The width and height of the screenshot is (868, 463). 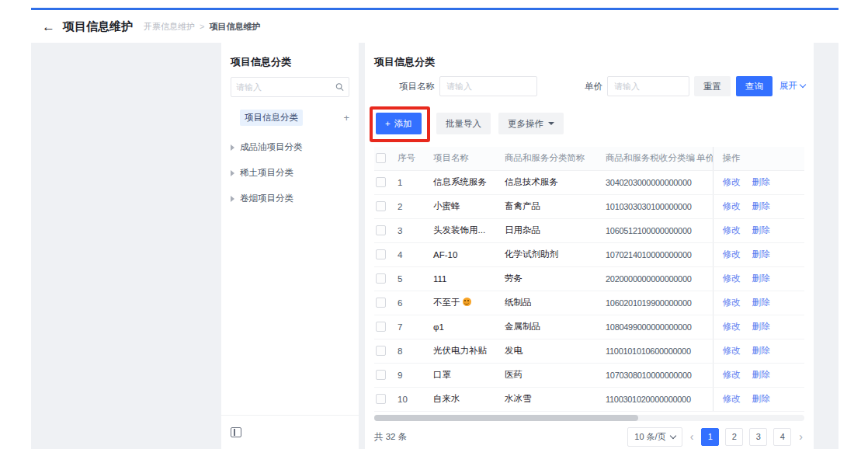 I want to click on add-button: + 添加, so click(x=399, y=124).